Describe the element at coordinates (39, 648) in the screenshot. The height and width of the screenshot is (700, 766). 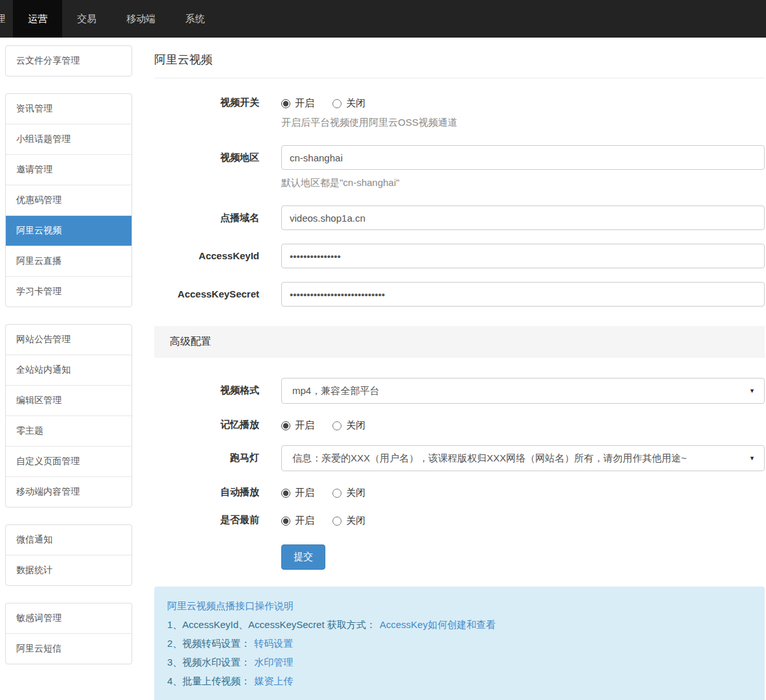
I see `sidebar-item-label: 阿里云短信` at that location.